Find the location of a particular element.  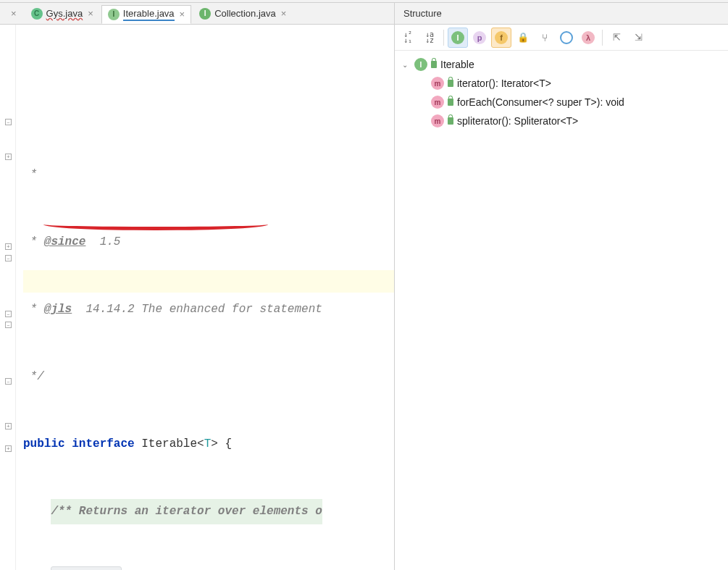

chevron-down-icon: ⌄ is located at coordinates (406, 65).